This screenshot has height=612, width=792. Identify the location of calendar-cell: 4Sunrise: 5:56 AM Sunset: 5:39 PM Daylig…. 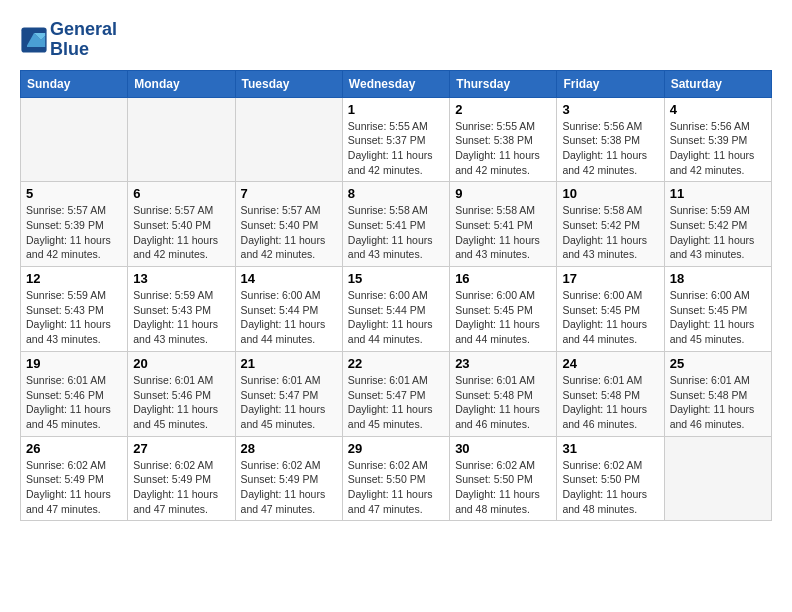
(718, 140).